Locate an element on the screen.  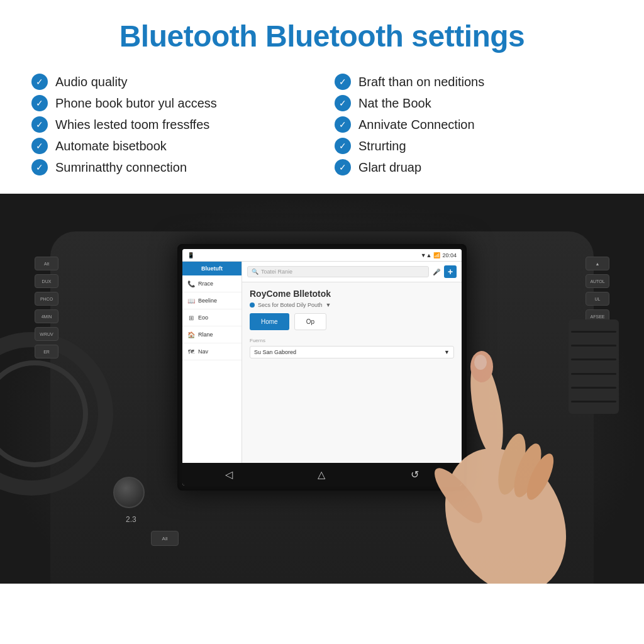
status-icons-right: ▼▲ 📶 20:04 is located at coordinates (439, 255).